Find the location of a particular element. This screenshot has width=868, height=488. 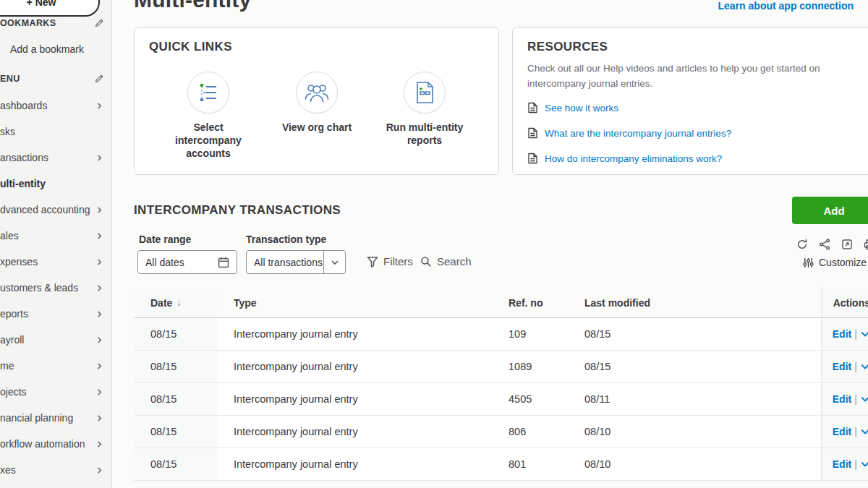

cell-last-modified: 08/15 is located at coordinates (694, 367).